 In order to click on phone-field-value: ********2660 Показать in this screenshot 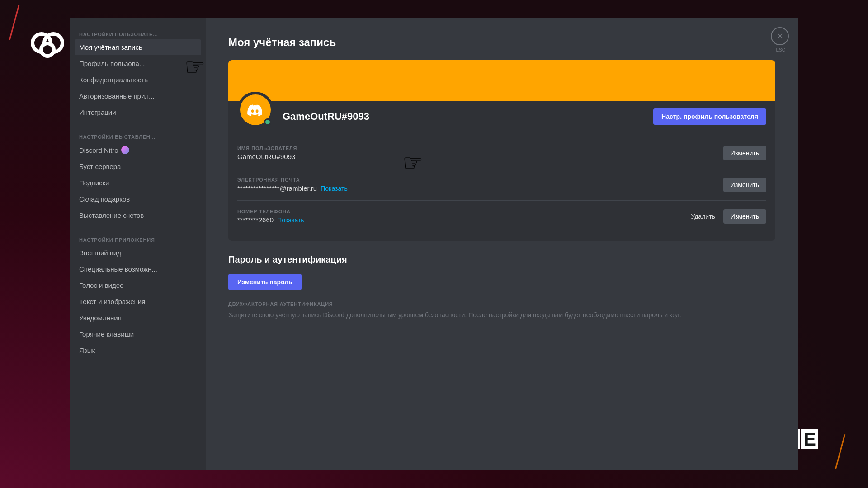, I will do `click(271, 220)`.